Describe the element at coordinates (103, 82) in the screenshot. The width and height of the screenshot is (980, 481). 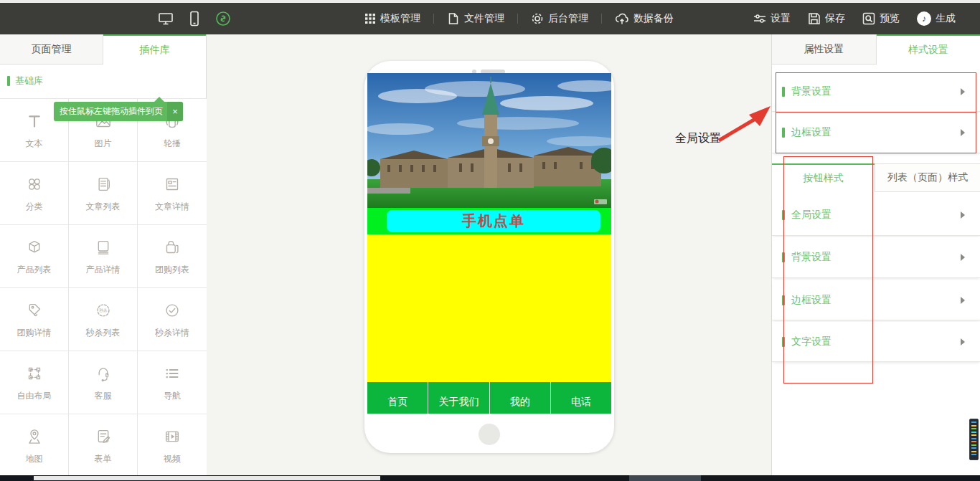
I see `library-header: 基础库 按住鼠标左键拖动插件到页 ×` at that location.